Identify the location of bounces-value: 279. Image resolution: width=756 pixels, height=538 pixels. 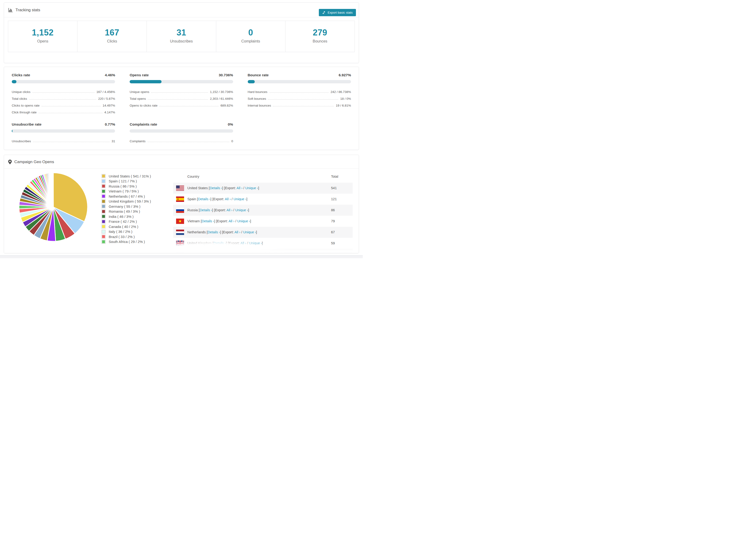
(320, 32).